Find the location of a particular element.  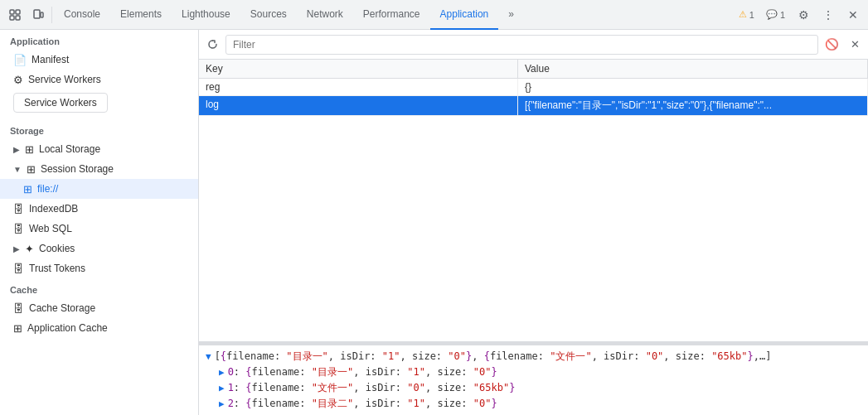

service-workers-gear-icon: ⚙ is located at coordinates (18, 80).